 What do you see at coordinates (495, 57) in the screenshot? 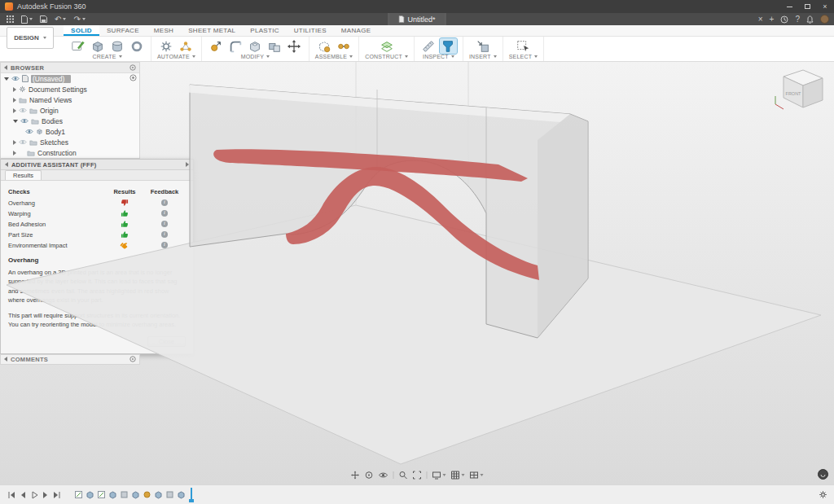
I see `insert-caret-icon` at bounding box center [495, 57].